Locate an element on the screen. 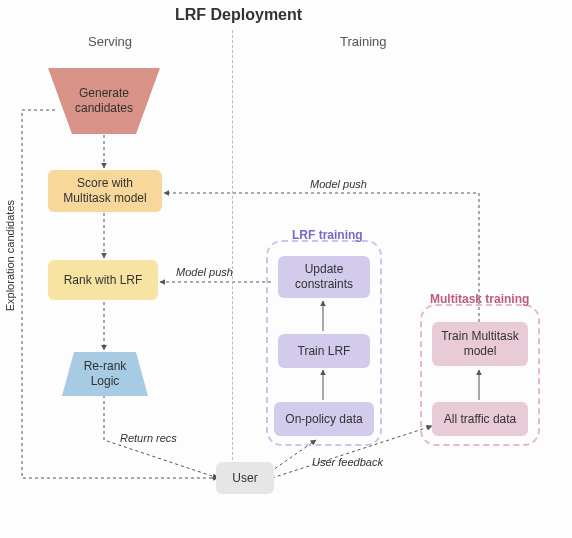 This screenshot has height=538, width=572. node-label: All traffic data is located at coordinates (480, 420).